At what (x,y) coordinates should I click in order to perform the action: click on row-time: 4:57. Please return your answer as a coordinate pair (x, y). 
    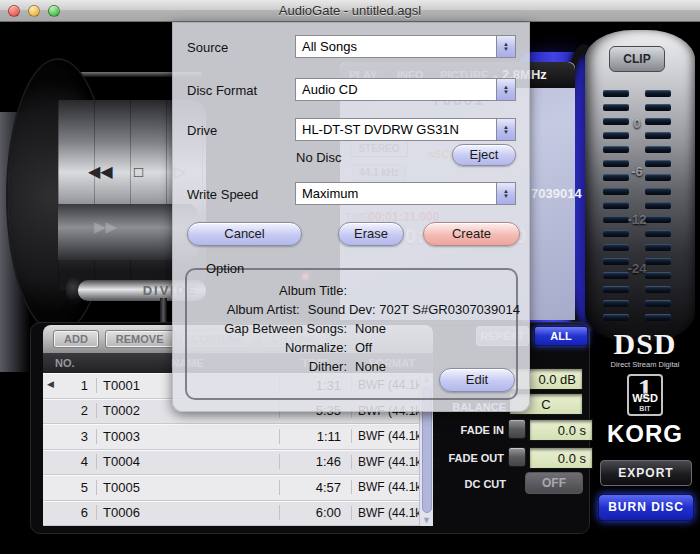
    Looking at the image, I should click on (315, 488).